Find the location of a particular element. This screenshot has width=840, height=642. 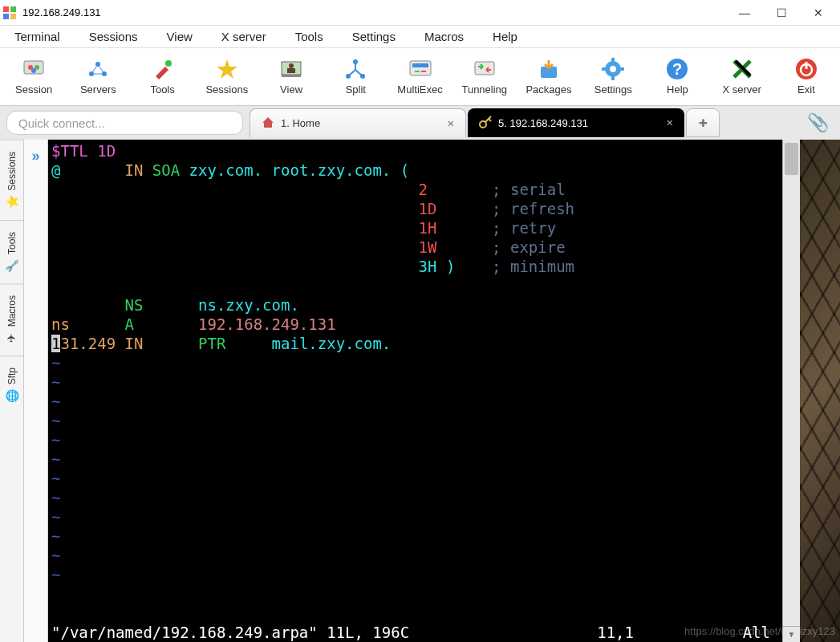

menu-terminal: Terminal is located at coordinates (37, 37).